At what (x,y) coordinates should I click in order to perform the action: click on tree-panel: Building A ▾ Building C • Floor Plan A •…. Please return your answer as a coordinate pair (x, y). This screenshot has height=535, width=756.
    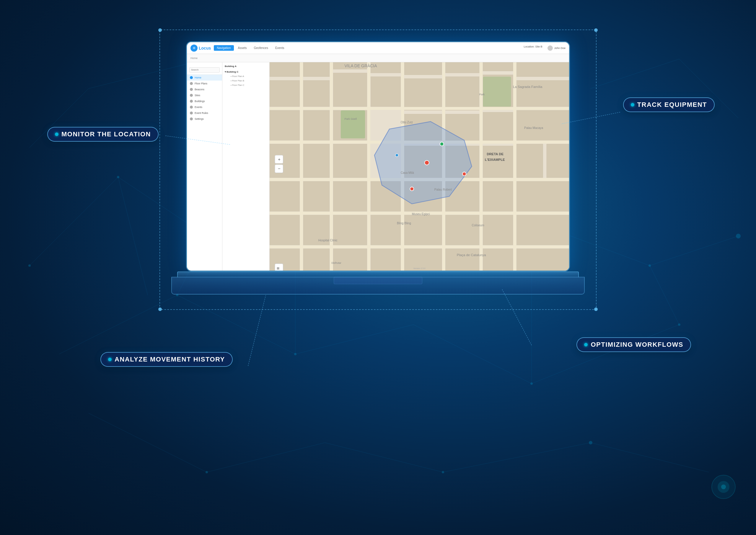
    Looking at the image, I should click on (246, 166).